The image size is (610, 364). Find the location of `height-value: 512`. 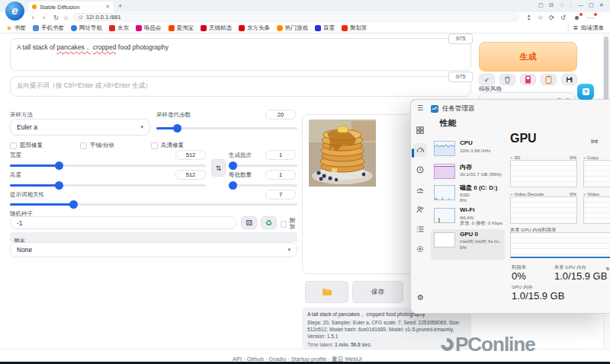

height-value: 512 is located at coordinates (191, 175).